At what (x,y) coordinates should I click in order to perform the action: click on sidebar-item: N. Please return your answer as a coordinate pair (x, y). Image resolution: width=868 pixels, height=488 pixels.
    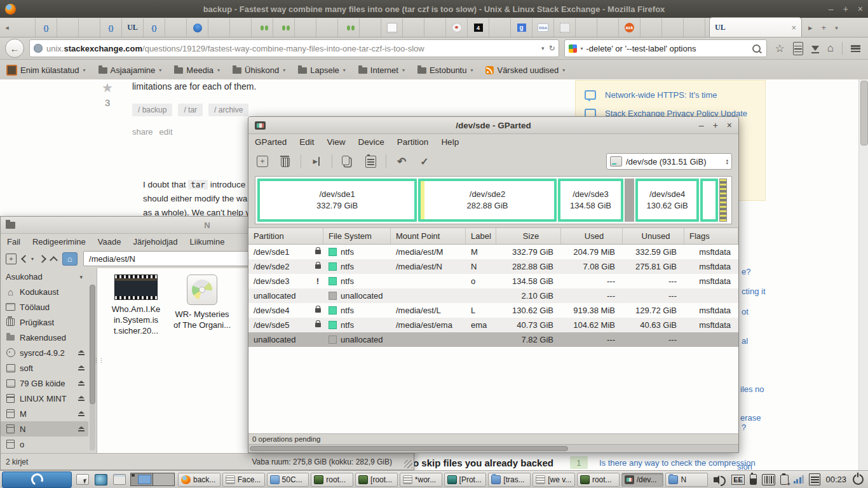
    Looking at the image, I should click on (44, 429).